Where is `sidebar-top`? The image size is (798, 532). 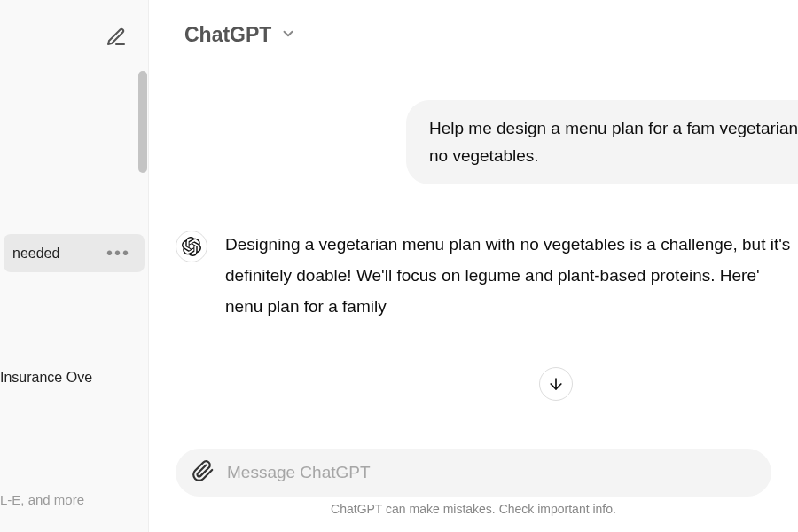
sidebar-top is located at coordinates (74, 28).